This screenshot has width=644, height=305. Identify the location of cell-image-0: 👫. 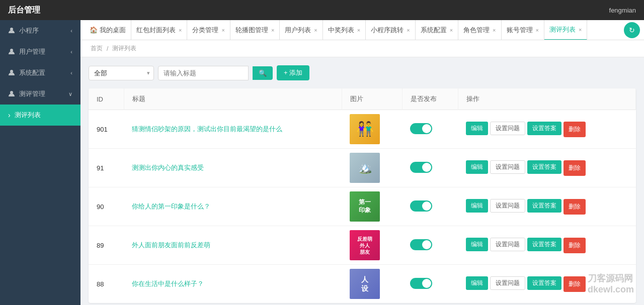
(372, 130).